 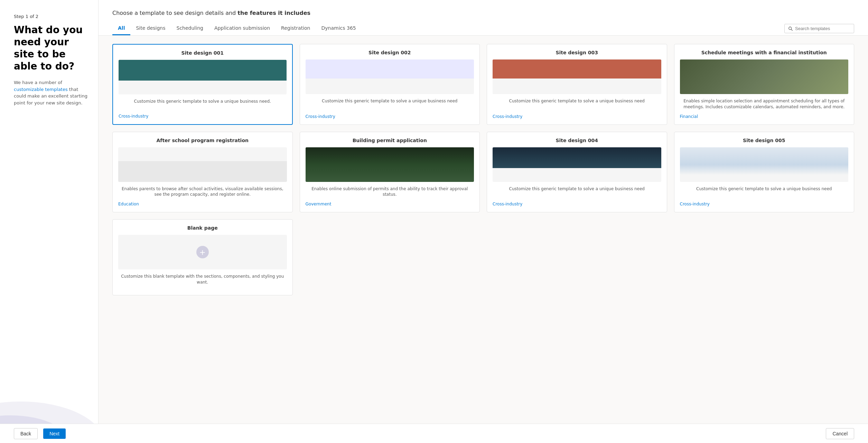 What do you see at coordinates (203, 252) in the screenshot?
I see `plus-icon: +` at bounding box center [203, 252].